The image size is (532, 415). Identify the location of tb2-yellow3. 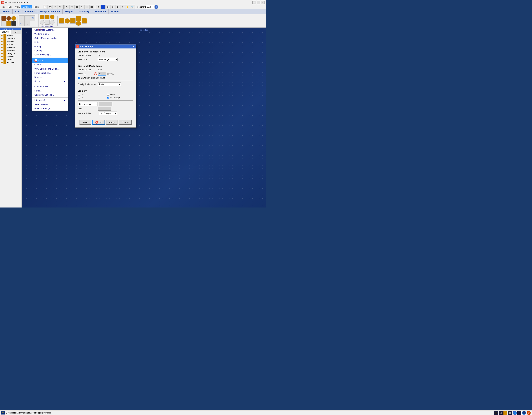
(73, 21).